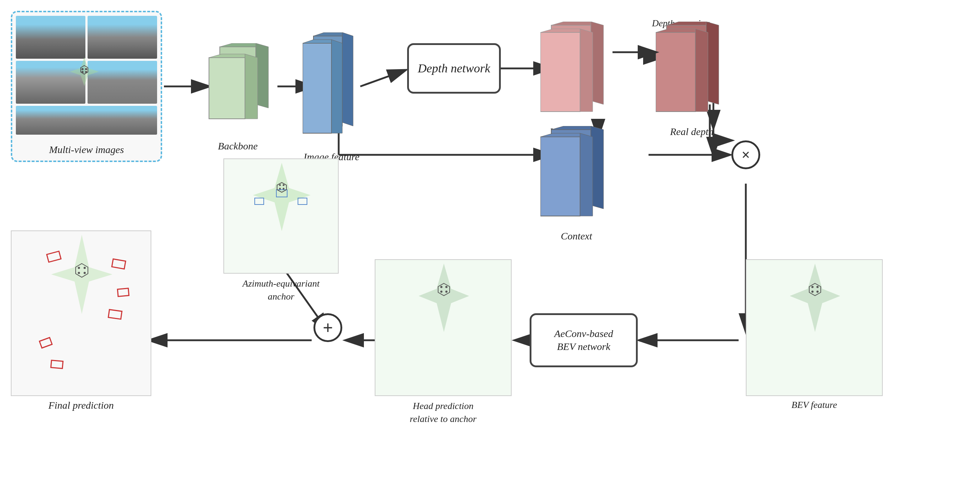 Image resolution: width=980 pixels, height=494 pixels. What do you see at coordinates (81, 313) in the screenshot?
I see `final-prediction-box` at bounding box center [81, 313].